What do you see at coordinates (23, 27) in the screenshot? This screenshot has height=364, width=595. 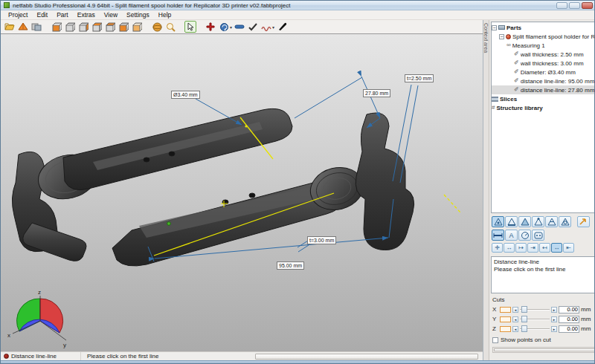 I see `add-part-icon` at bounding box center [23, 27].